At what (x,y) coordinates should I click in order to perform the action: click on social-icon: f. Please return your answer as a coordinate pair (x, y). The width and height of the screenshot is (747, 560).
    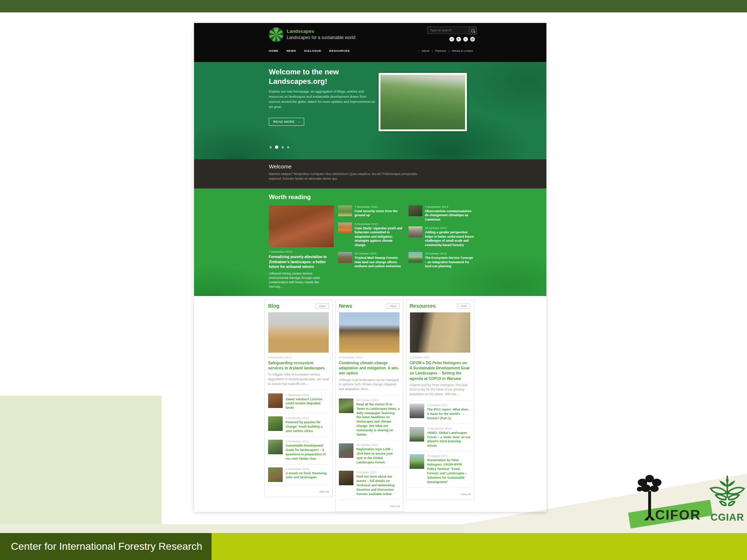
    Looking at the image, I should click on (459, 39).